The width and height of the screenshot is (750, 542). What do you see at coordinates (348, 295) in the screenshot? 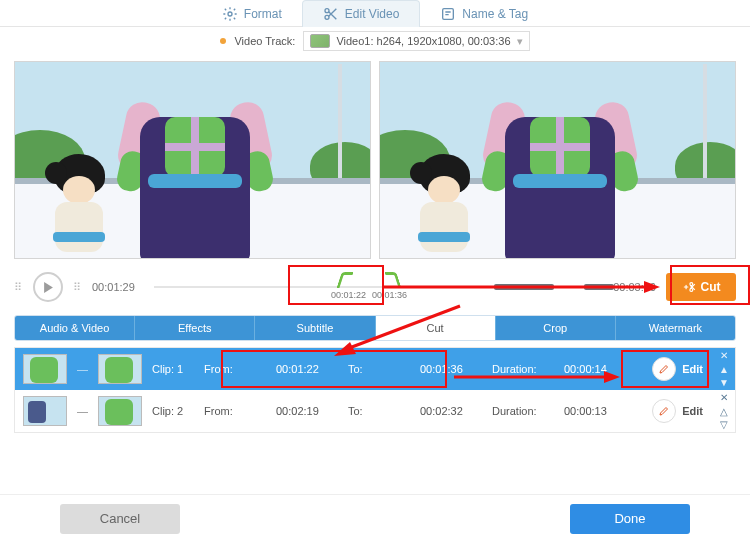
I see `cut-from-time: 00:01:22` at bounding box center [348, 295].